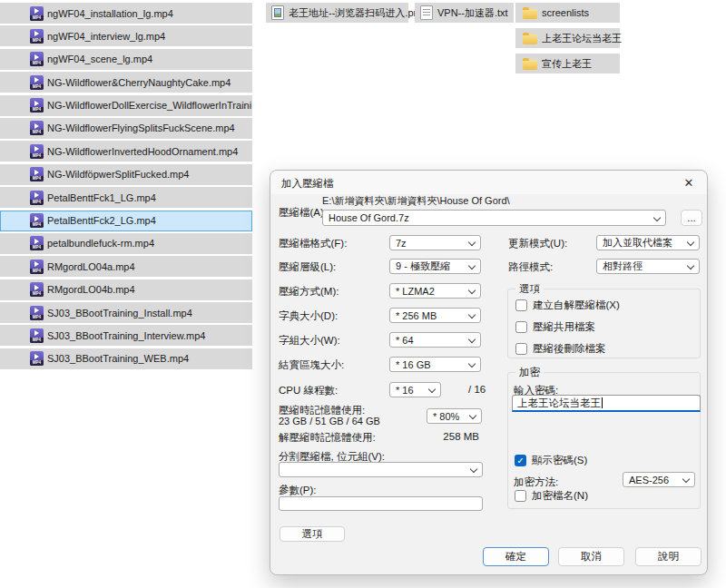  Describe the element at coordinates (568, 305) in the screenshot. I see `create-sfx-checkbox: 建立自解壓縮檔(X)` at that location.